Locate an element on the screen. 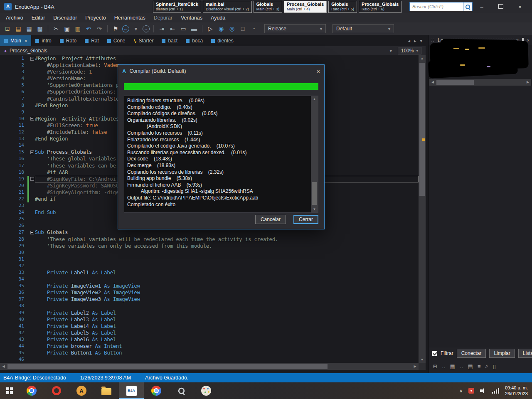 The image size is (532, 399). opera-icon is located at coordinates (57, 391).